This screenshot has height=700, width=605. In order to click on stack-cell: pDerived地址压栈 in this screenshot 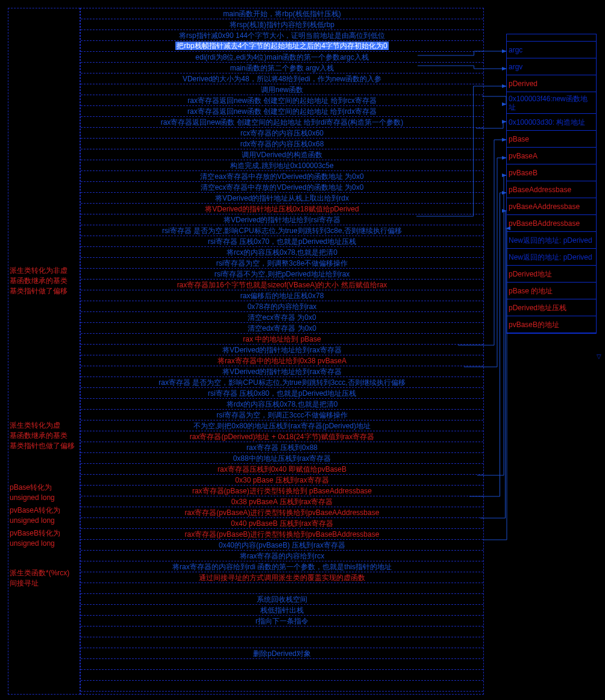, I will do `click(551, 308)`.